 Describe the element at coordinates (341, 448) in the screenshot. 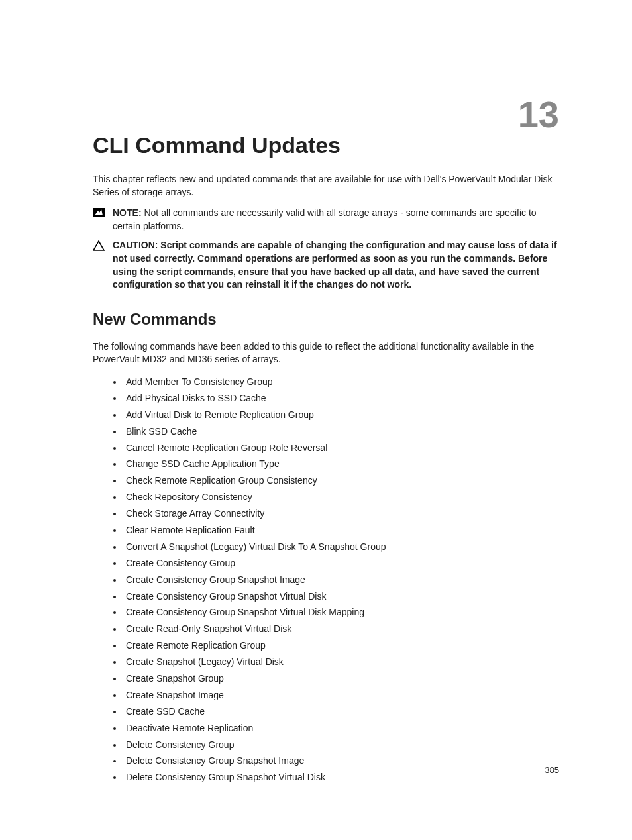

I see `list-item: Cancel Remote Replication Group Role Rev…` at that location.